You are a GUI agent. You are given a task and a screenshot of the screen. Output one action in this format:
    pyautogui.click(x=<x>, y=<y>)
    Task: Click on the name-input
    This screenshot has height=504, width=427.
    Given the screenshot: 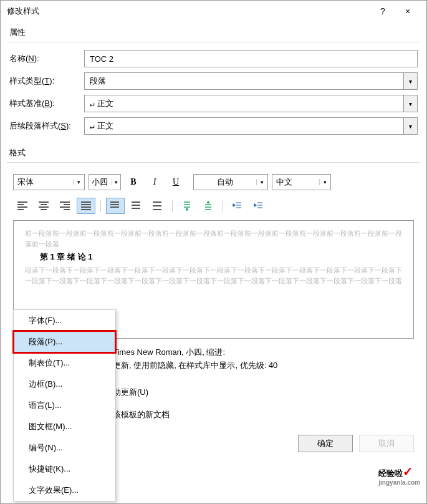 What is the action you would take?
    pyautogui.click(x=251, y=59)
    